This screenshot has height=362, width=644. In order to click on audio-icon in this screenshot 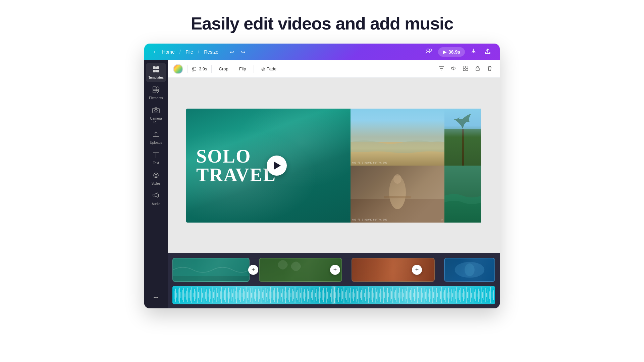, I will do `click(156, 196)`.